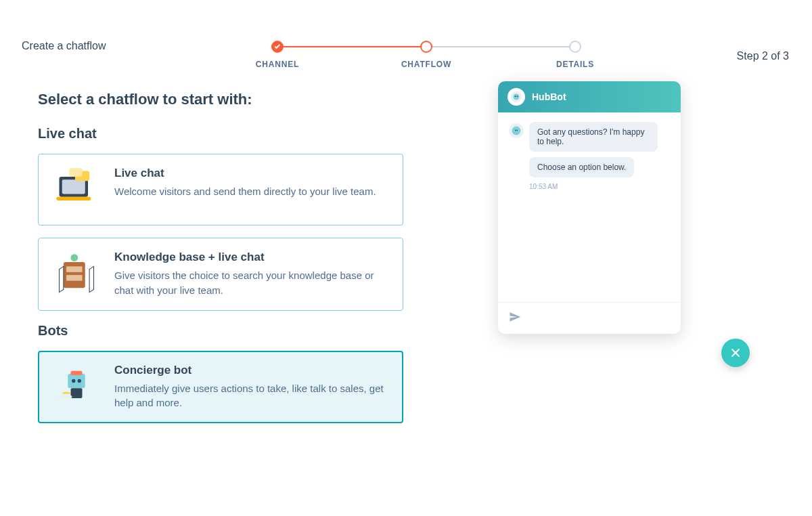 The width and height of the screenshot is (812, 516). Describe the element at coordinates (64, 46) in the screenshot. I see `page-header-title: Create a chatflow` at that location.